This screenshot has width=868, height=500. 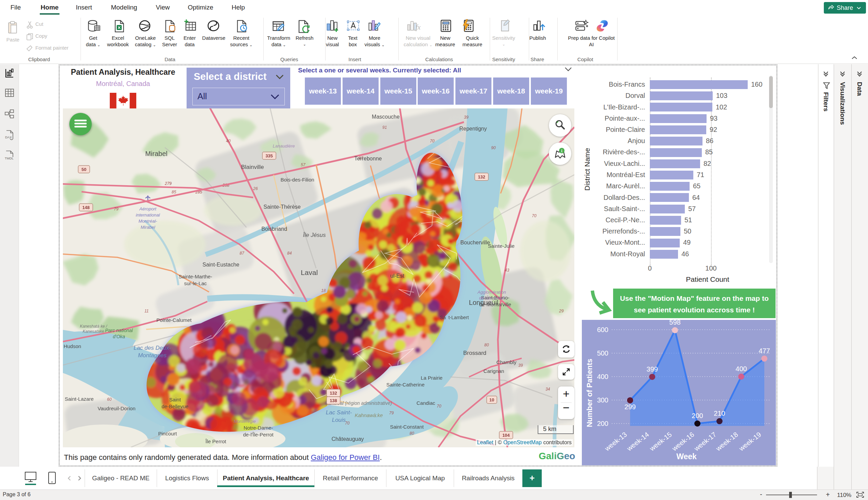 I want to click on svg-text: Vaudreuil-Dorion, so click(x=116, y=409).